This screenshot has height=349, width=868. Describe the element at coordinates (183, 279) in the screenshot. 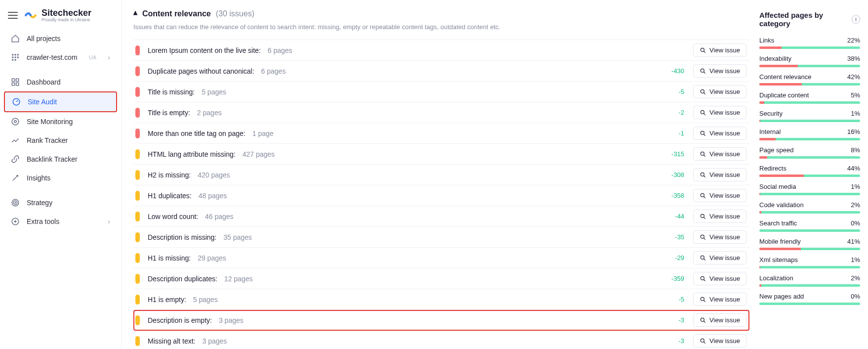

I see `issue-label: Description duplicates:` at that location.